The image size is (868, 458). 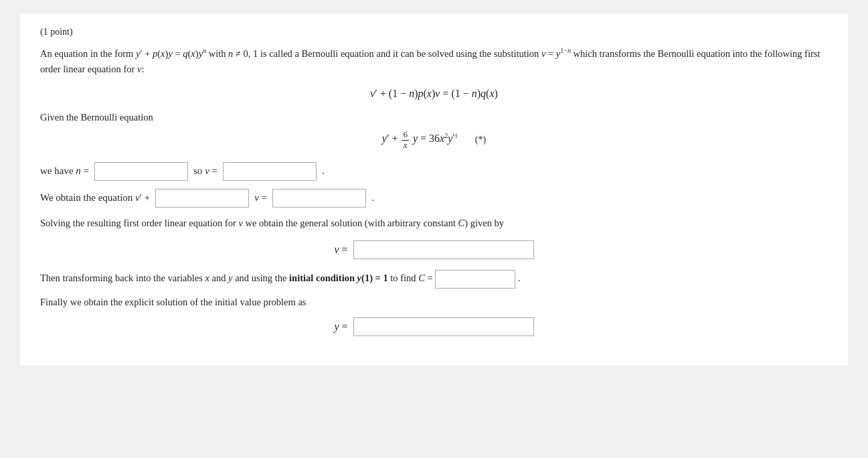 I want to click on obtain-text: We obtain the equation v′ +, so click(x=95, y=198).